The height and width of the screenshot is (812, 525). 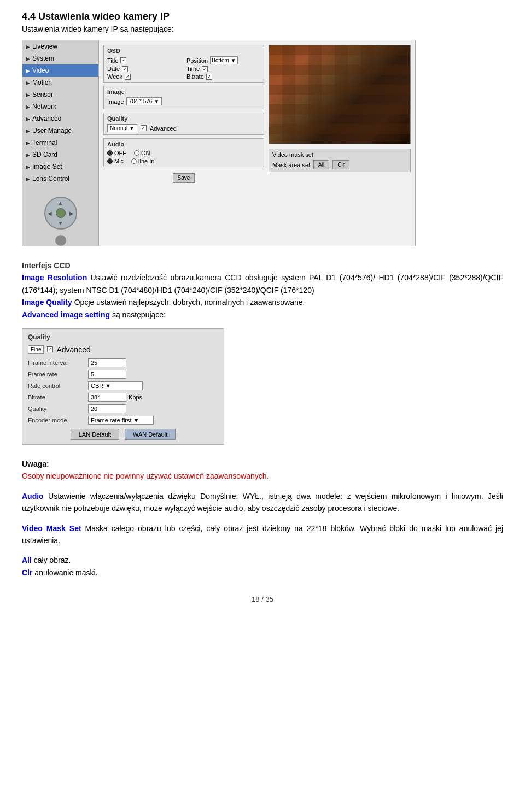 I want to click on mask-area-label: Mask area set, so click(x=291, y=165).